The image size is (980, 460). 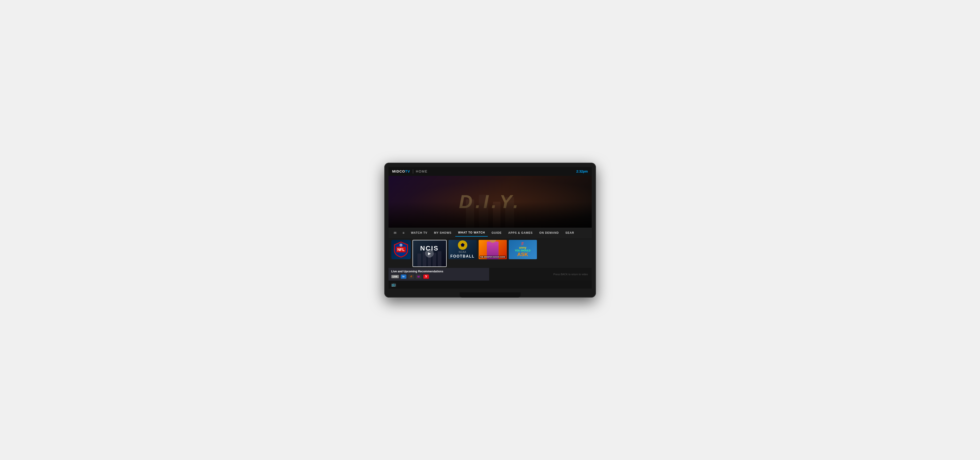 What do you see at coordinates (490, 171) in the screenshot?
I see `header-bar: MIDCOTV | HOME 2:32pm` at bounding box center [490, 171].